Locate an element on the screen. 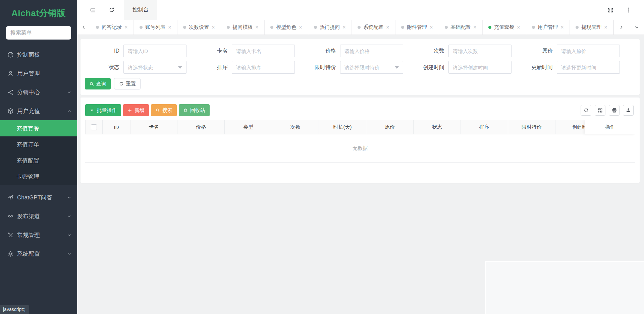 This screenshot has height=314, width=644. data-table: ID 卡名 价格 类型 次数 时长(天) 原价 状态 排序 限时特价 创建时间 … is located at coordinates (360, 141).